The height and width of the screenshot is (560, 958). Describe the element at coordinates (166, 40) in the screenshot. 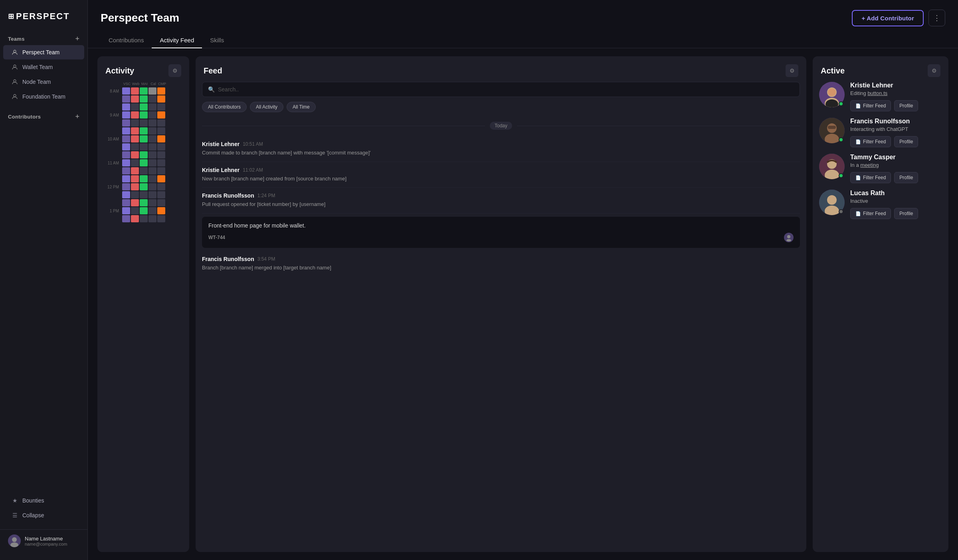

I see `tabs-container: ContributionsActivity FeedSkills` at that location.